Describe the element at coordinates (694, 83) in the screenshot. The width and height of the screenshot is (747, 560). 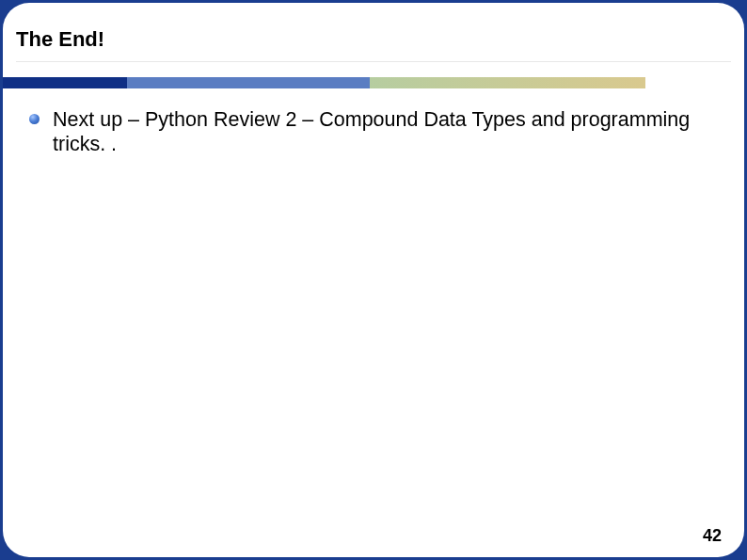
I see `divider-segment-blank` at that location.